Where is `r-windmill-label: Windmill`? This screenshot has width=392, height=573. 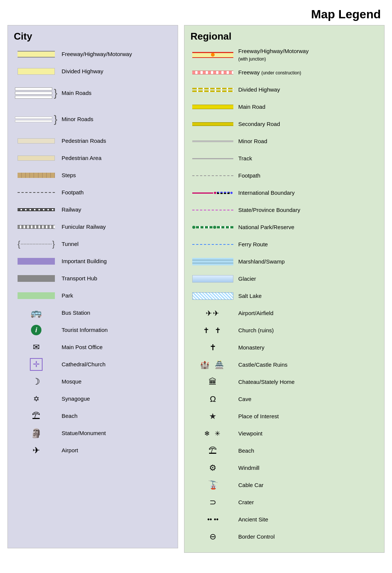
r-windmill-label: Windmill is located at coordinates (247, 468).